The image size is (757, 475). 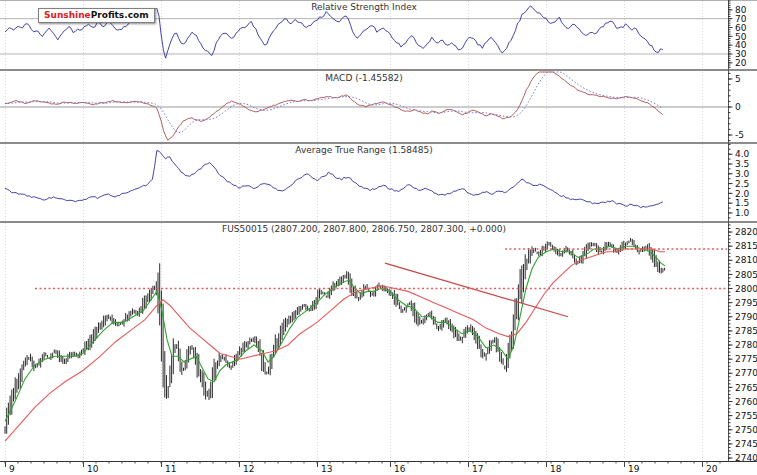 I want to click on x-axis-day-label: 10, so click(x=93, y=469).